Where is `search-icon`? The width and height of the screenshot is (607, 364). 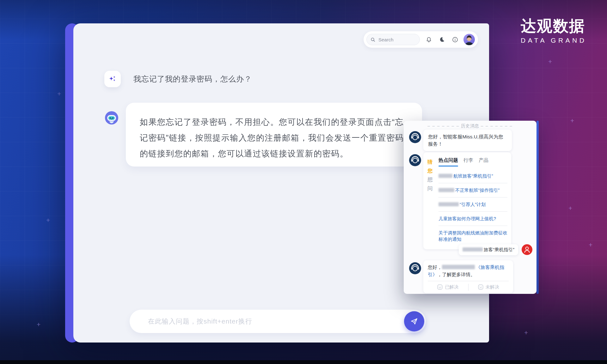
search-icon is located at coordinates (373, 40).